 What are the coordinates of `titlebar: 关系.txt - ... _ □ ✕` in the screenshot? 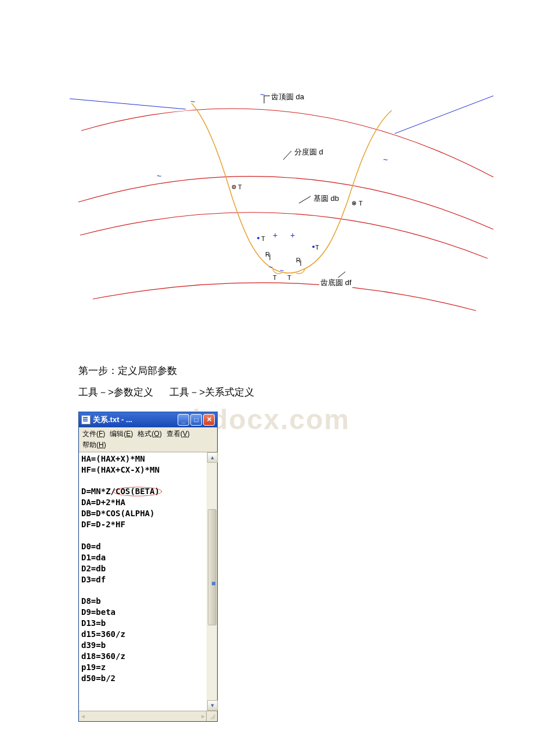 It's located at (148, 420).